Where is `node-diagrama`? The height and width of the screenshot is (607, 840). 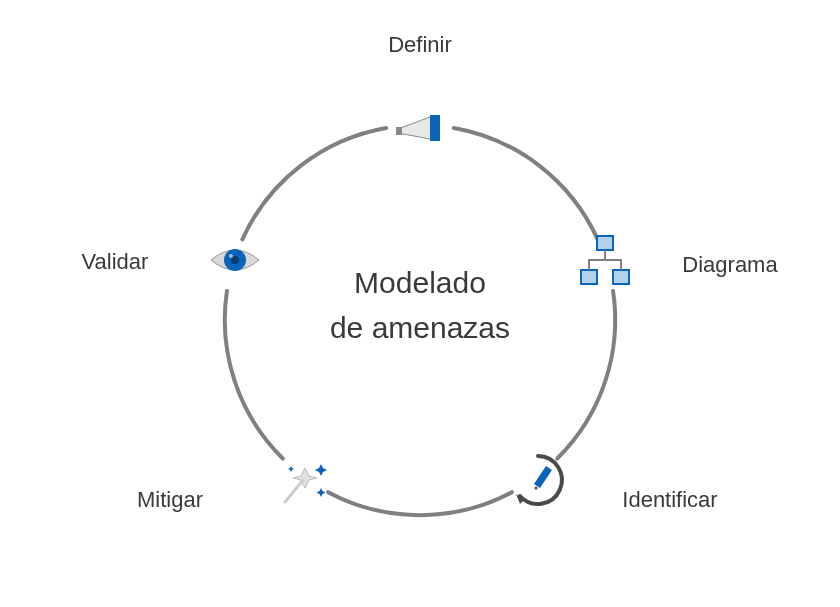
node-diagrama is located at coordinates (605, 260).